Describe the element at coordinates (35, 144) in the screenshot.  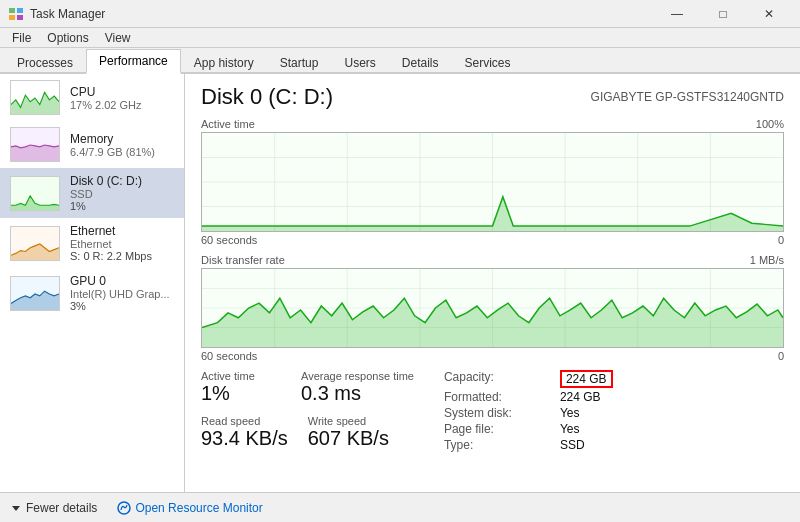
I see `memory-thumbnail` at that location.